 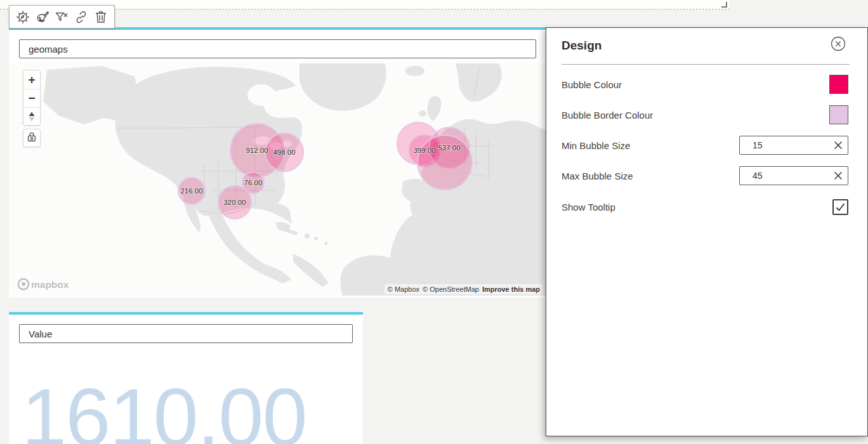 What do you see at coordinates (445, 162) in the screenshot?
I see `map-bubble` at bounding box center [445, 162].